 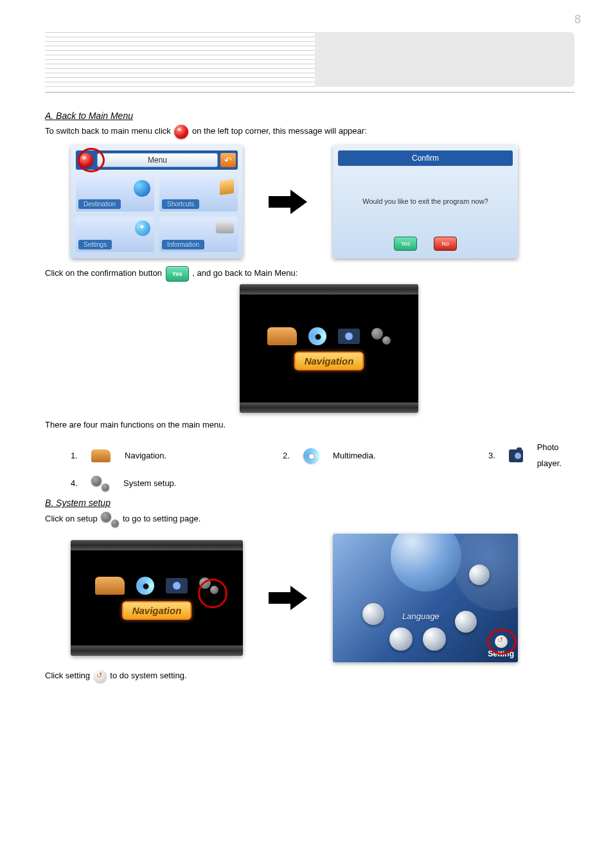 What do you see at coordinates (310, 59) in the screenshot?
I see `header-row` at bounding box center [310, 59].